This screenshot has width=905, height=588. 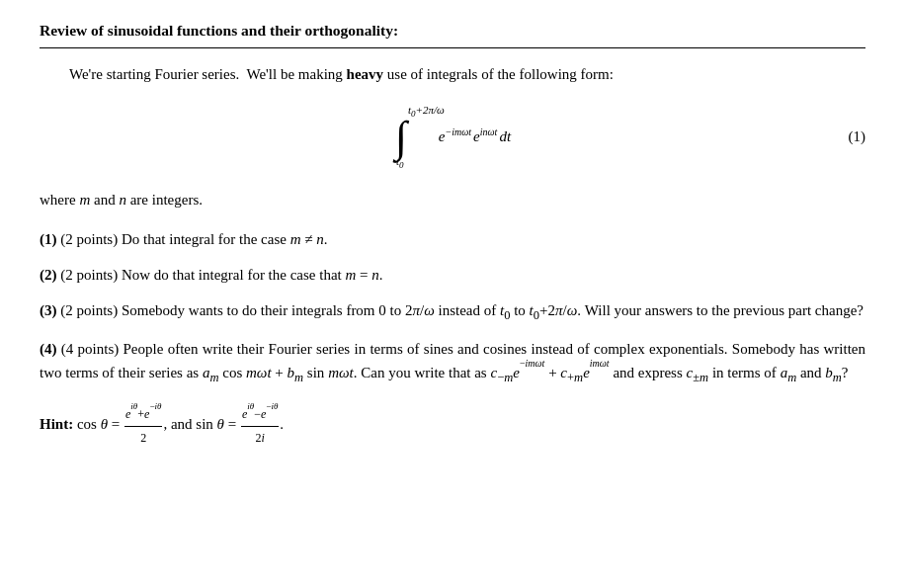 I want to click on cos-fraction-denominator: 2, so click(x=143, y=437).